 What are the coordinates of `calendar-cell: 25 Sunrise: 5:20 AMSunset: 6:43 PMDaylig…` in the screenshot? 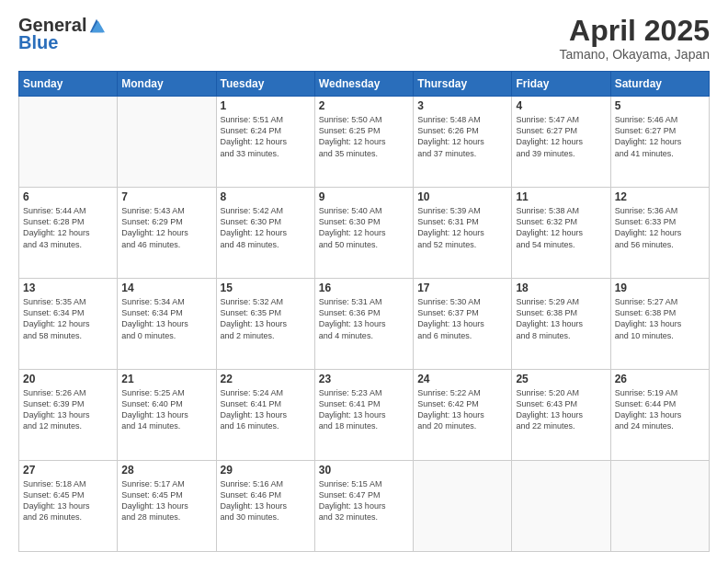 It's located at (561, 416).